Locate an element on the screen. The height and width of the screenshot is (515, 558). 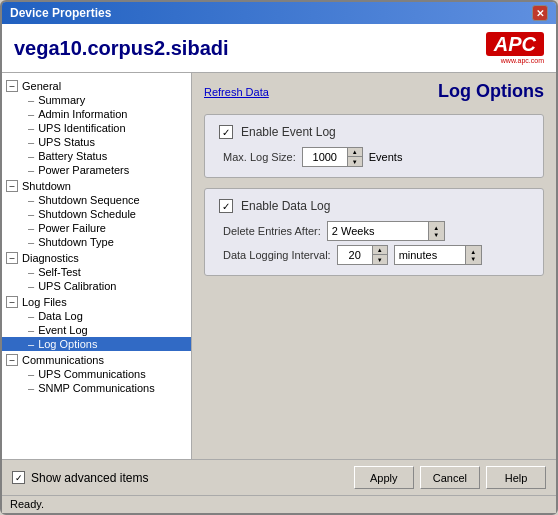
sidebar-item-ups-communications: UPS Communications is located at coordinates (96, 374).